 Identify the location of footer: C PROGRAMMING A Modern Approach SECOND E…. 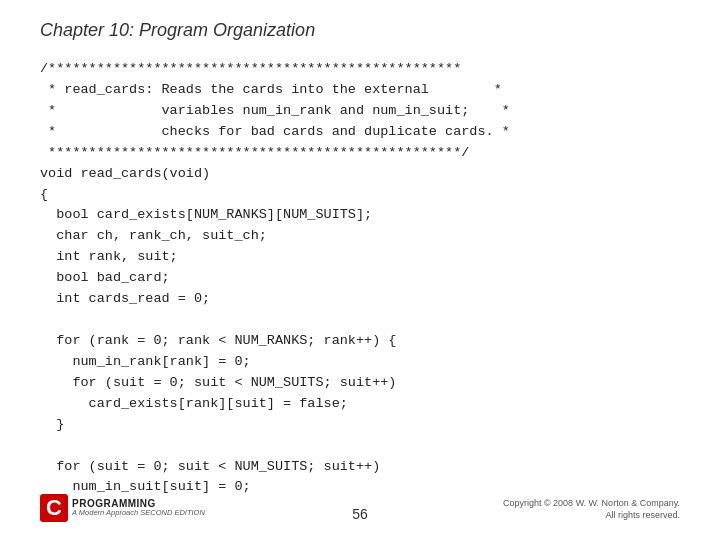
(360, 514).